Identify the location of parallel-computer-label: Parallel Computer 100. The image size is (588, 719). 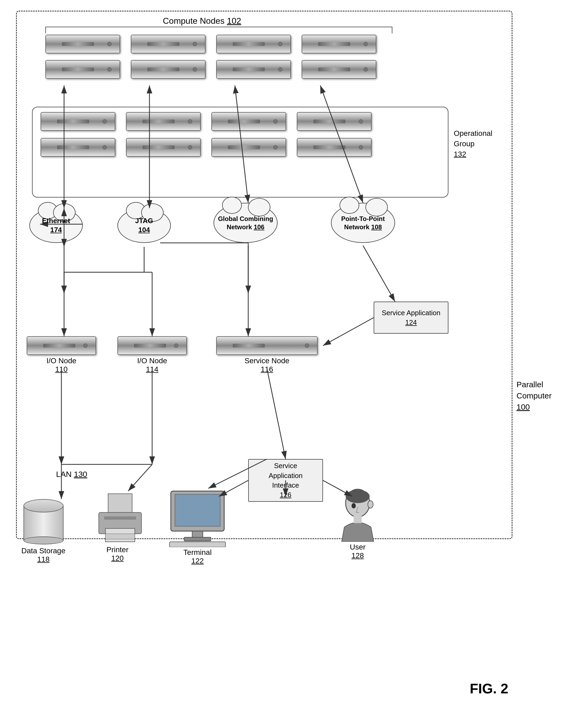
(544, 396).